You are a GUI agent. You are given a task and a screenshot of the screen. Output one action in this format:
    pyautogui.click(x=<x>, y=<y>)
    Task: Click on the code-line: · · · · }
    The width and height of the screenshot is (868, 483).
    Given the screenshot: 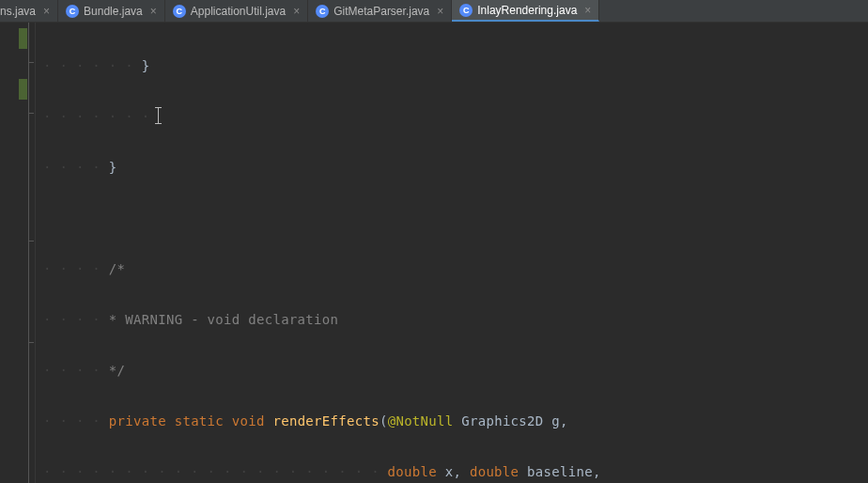 What is the action you would take?
    pyautogui.click(x=437, y=167)
    